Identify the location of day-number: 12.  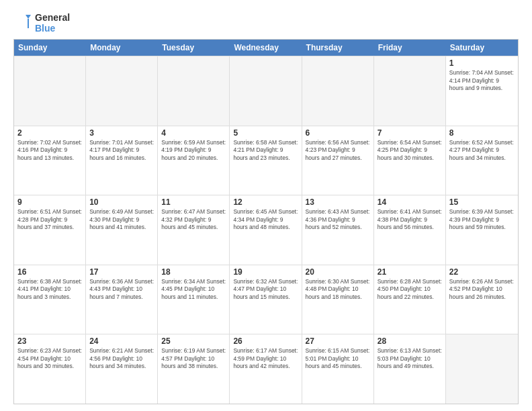
(265, 202).